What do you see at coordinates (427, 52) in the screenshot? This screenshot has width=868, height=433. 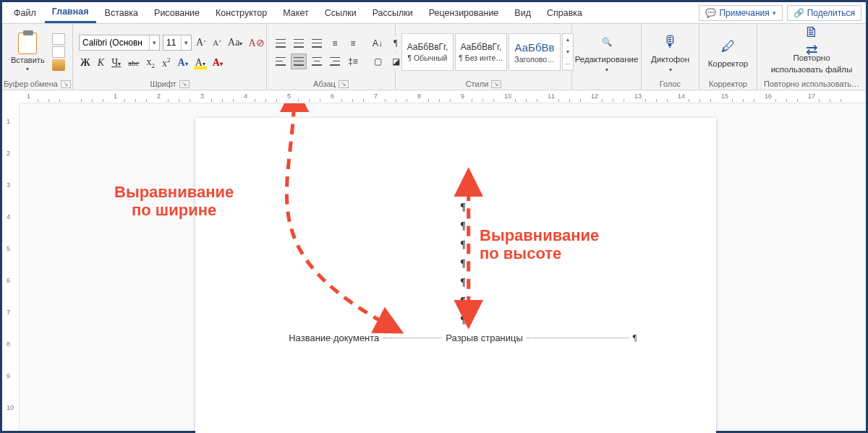 I see `style-normal: АаБбВвГг, ¶ Обычный` at bounding box center [427, 52].